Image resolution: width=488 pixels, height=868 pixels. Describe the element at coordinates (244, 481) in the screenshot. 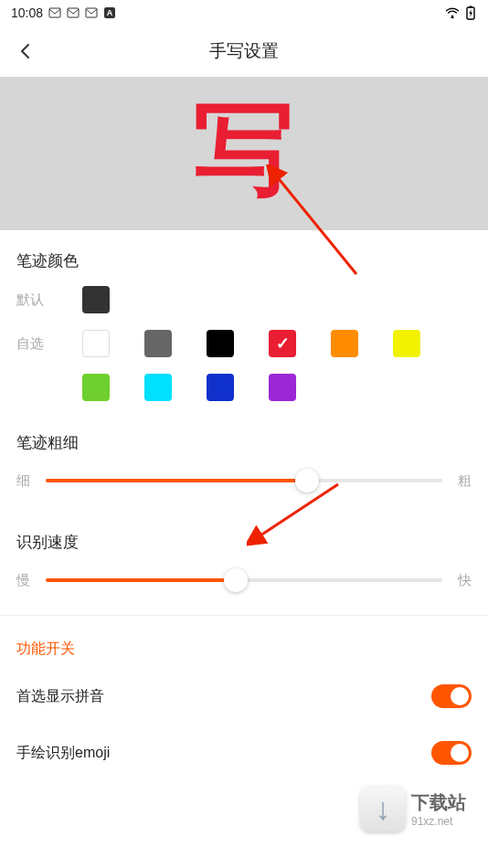

I see `stroke-width-slider` at that location.